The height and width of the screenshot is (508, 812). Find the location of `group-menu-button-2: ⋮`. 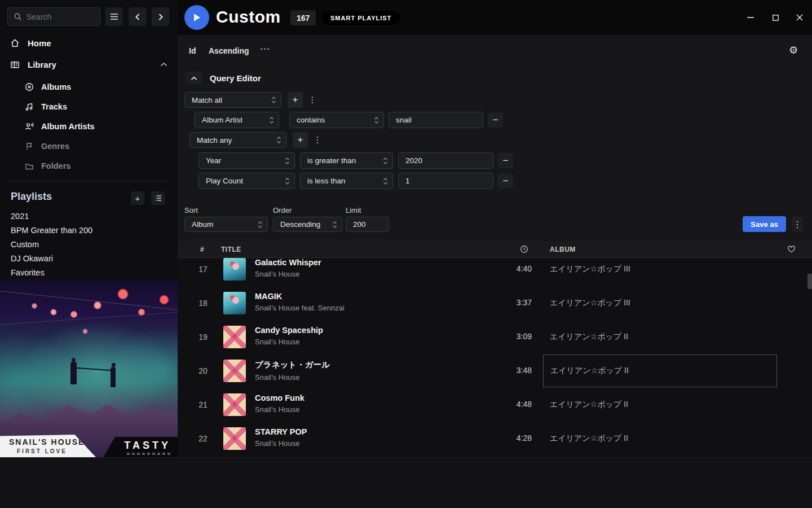

group-menu-button-2: ⋮ is located at coordinates (317, 140).